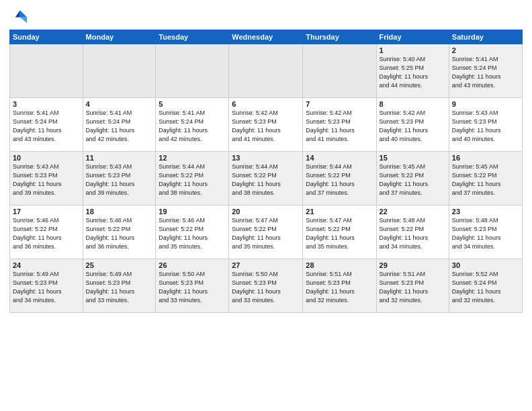 The image size is (532, 411). Describe the element at coordinates (412, 265) in the screenshot. I see `day-number: 29` at that location.